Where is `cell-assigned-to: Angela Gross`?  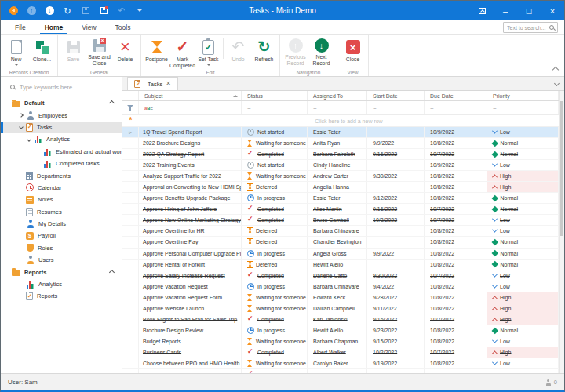 cell-assigned-to: Angela Gross is located at coordinates (337, 254).